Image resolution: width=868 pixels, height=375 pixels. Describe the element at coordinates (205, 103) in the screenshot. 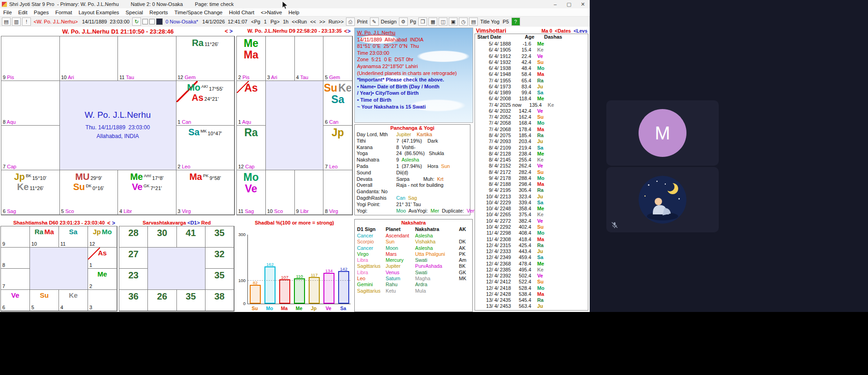

I see `chart-cell-Can: MoAK!17°55'As24°21'1 Can` at that location.